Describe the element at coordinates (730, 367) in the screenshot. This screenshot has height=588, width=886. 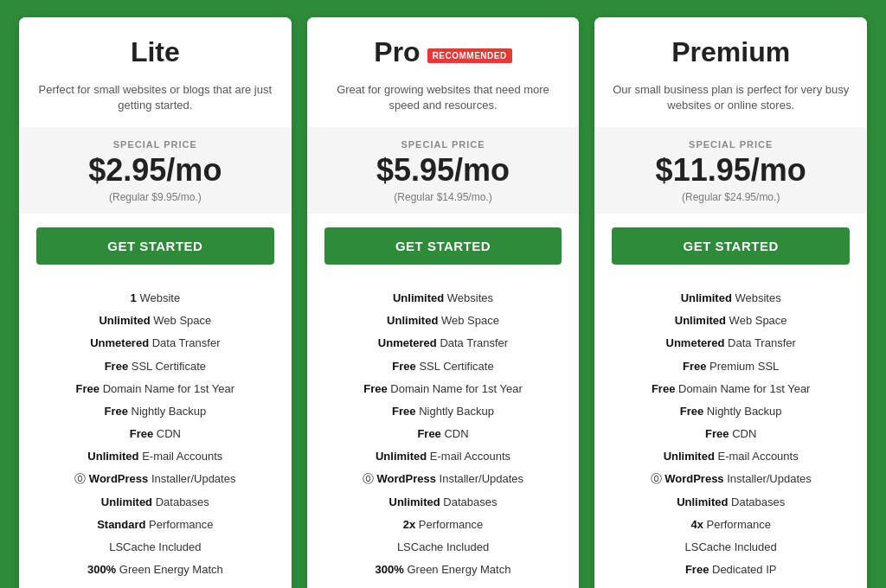
I see `list-item: Free Premium SSL` at that location.